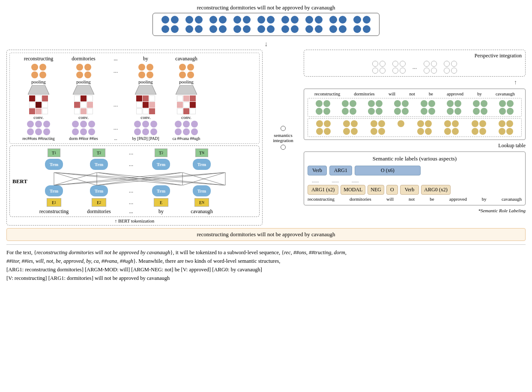 The width and height of the screenshot is (532, 392). I want to click on bert-word-1: reconstructing, so click(54, 211).